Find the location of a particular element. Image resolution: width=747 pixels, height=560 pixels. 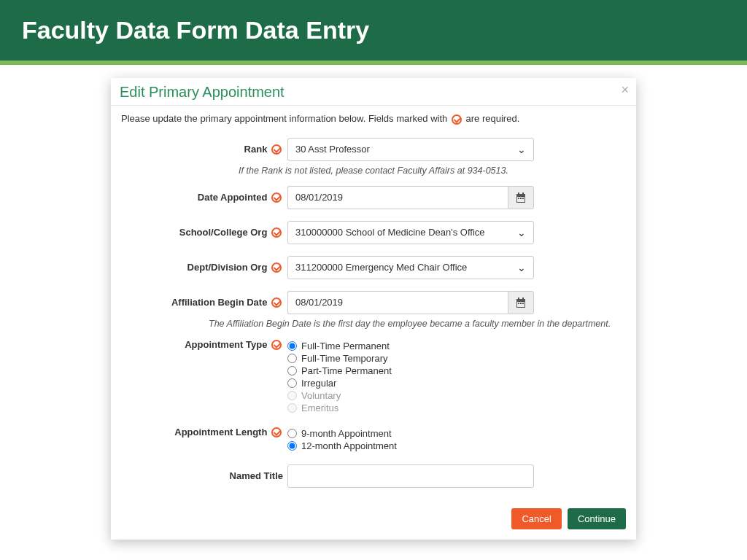

radio-label: Full-Time Temporary is located at coordinates (344, 359).